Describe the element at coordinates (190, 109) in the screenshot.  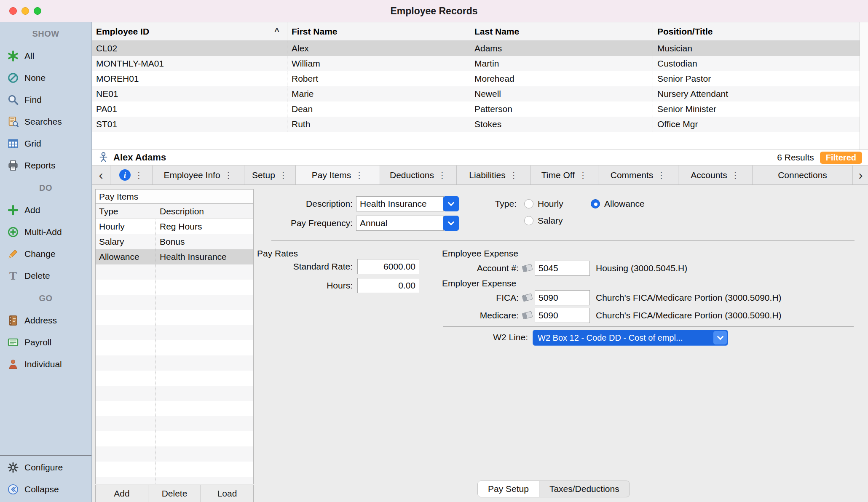
I see `cell-employee-id: PA01` at that location.